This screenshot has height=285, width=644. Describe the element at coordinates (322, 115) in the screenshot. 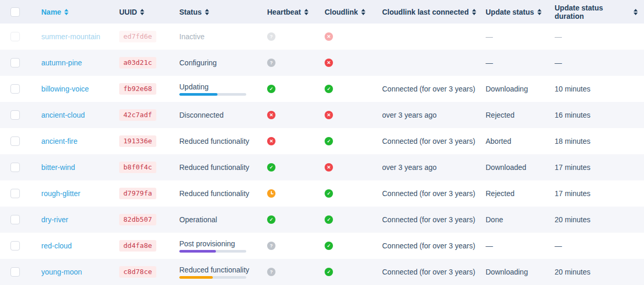

I see `table-row-ancient-cloud: ancient-cloud 42c7adf Disconnected ✕ ✕ o…` at that location.